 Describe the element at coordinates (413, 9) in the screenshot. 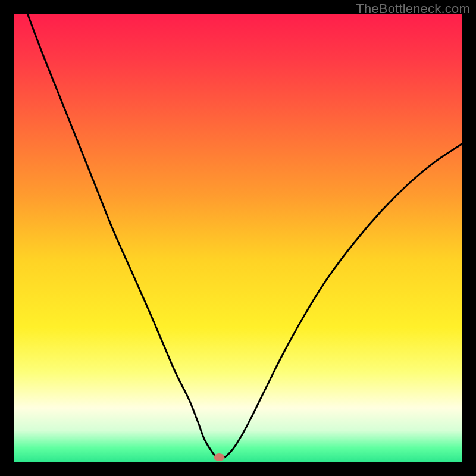

I see `watermark-text: TheBottleneck.com` at that location.